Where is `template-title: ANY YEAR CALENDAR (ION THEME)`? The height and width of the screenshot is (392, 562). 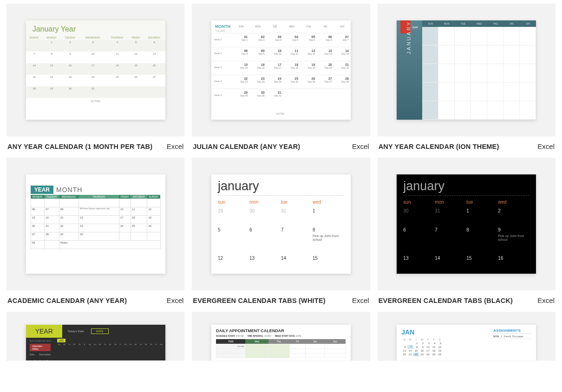
template-title: ANY YEAR CALENDAR (ION THEME) is located at coordinates (439, 147).